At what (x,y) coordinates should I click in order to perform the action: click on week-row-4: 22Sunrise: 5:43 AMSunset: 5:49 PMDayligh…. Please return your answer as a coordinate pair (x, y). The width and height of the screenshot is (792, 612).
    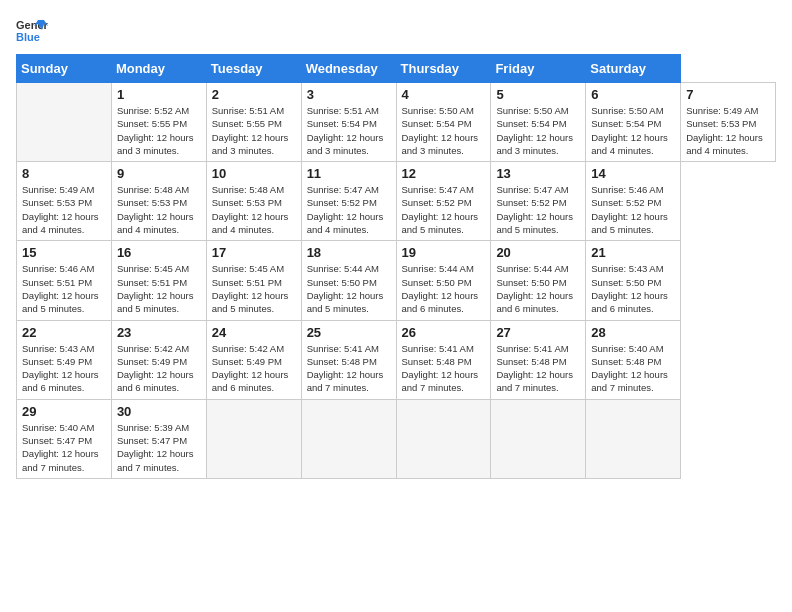
    Looking at the image, I should click on (396, 360).